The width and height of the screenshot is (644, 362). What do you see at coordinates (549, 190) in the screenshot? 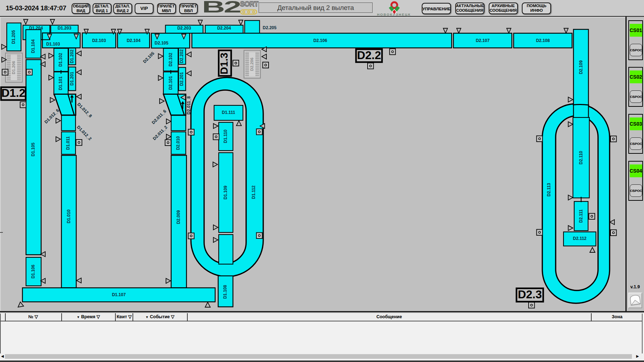
I see `svg-text: D2.113` at bounding box center [549, 190].